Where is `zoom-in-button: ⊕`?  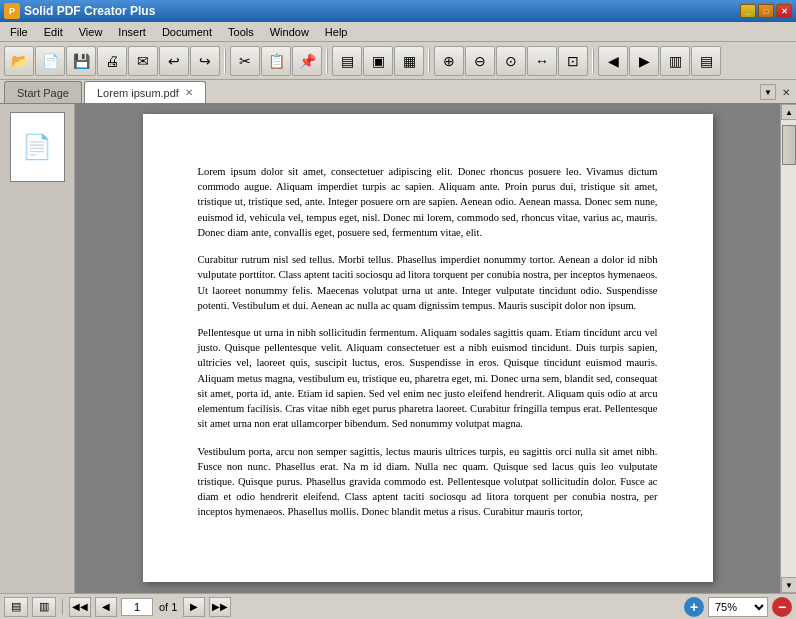 zoom-in-button: ⊕ is located at coordinates (449, 61).